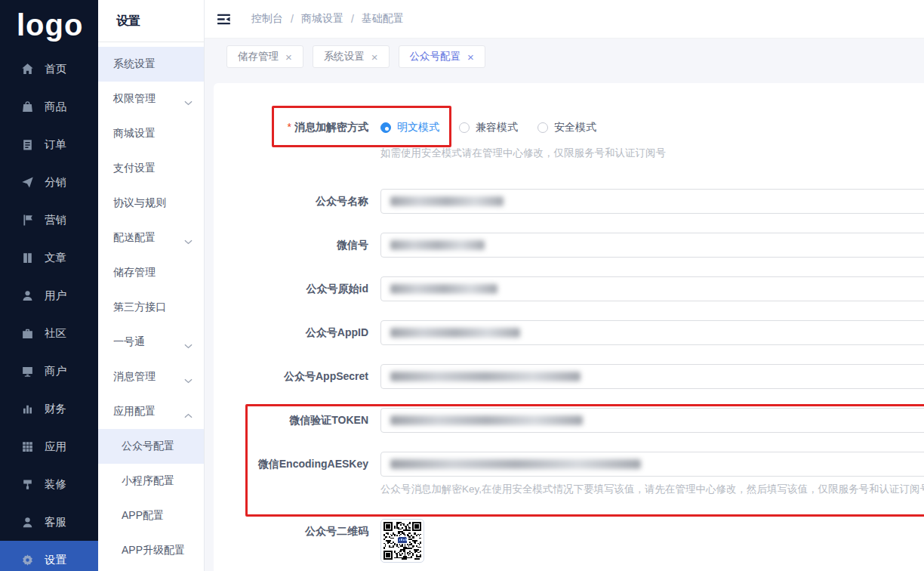  Describe the element at coordinates (652, 420) in the screenshot. I see `field-input-微信验证TOKEN` at that location.